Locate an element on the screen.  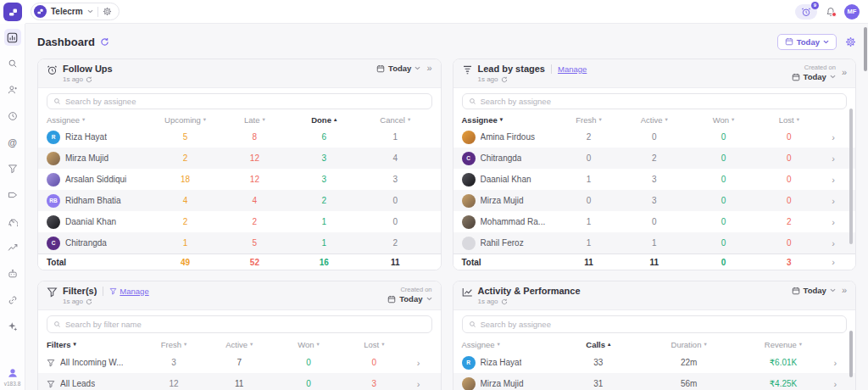
divider is located at coordinates (551, 70).